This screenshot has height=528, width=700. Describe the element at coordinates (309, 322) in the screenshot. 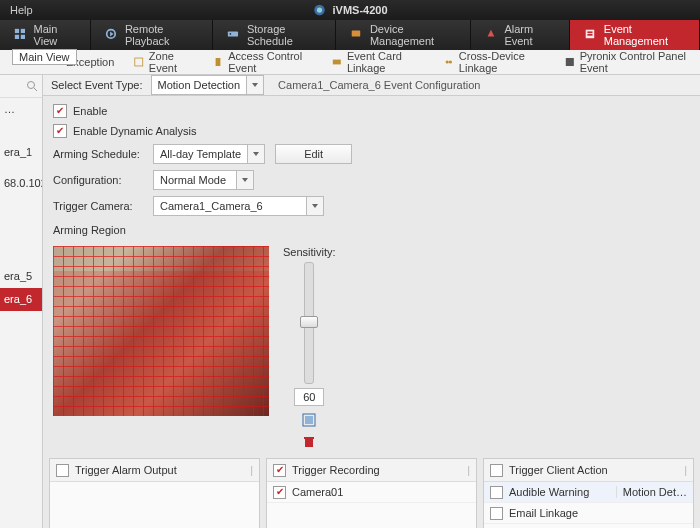

I see `slider-thumb` at that location.